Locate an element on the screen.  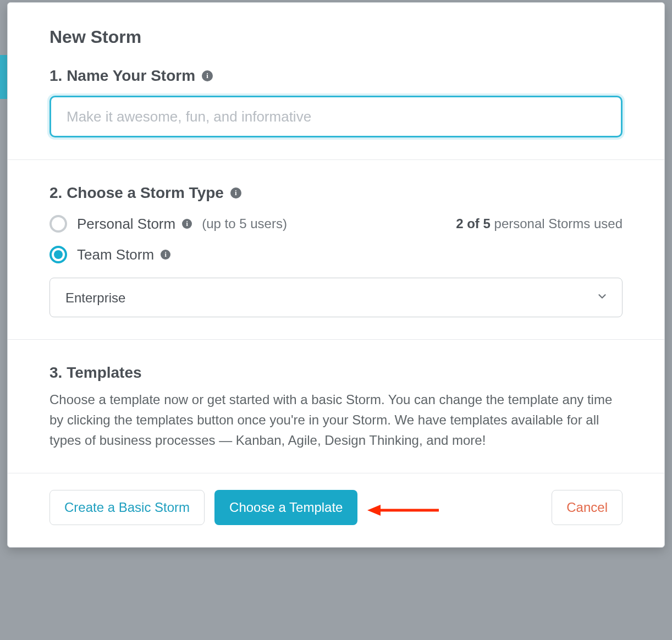
radio-personal-label: Personal Storm i (up to 5 users) is located at coordinates (182, 224).